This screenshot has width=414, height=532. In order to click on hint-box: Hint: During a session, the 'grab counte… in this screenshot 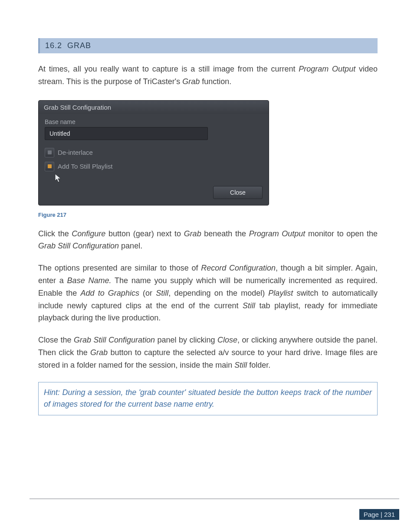, I will do `click(208, 399)`.